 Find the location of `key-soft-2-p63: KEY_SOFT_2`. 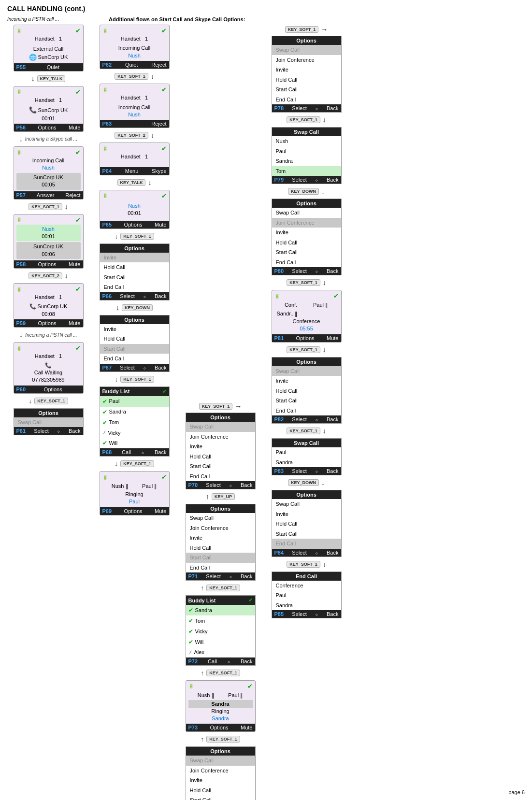

key-soft-2-p63: KEY_SOFT_2 is located at coordinates (131, 135).